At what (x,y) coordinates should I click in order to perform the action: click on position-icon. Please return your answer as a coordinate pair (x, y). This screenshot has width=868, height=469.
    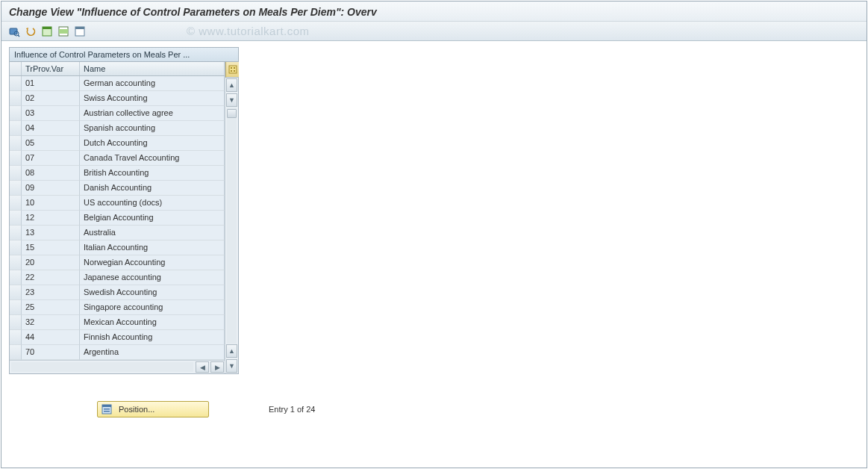
    Looking at the image, I should click on (107, 409).